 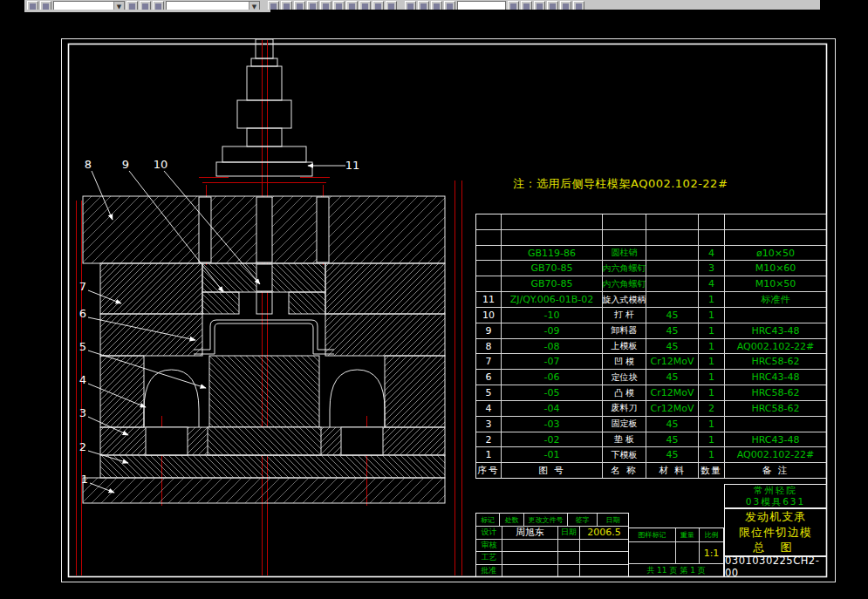 What do you see at coordinates (625, 424) in the screenshot?
I see `parts-table-cell: 固定板` at bounding box center [625, 424].